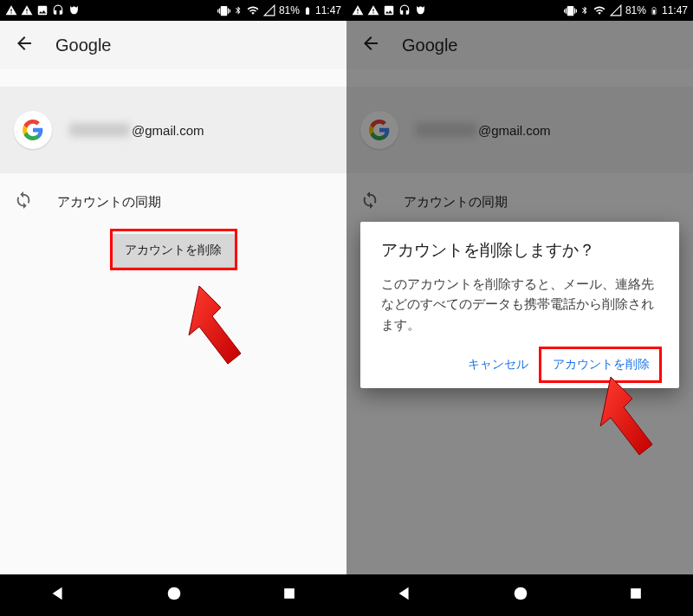  What do you see at coordinates (212, 331) in the screenshot?
I see `annotation-arrow-icon` at bounding box center [212, 331].